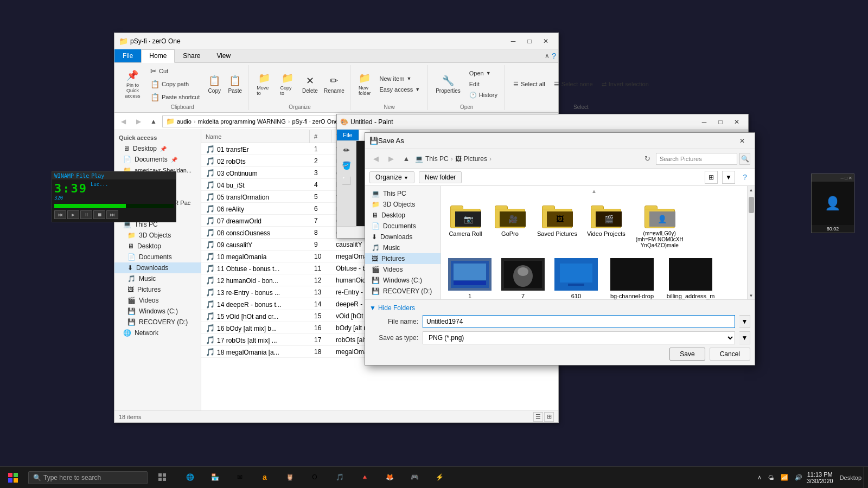 This screenshot has height=488, width=868. Describe the element at coordinates (157, 333) in the screenshot. I see `sidebar-item-network: 🌐 Network` at that location.